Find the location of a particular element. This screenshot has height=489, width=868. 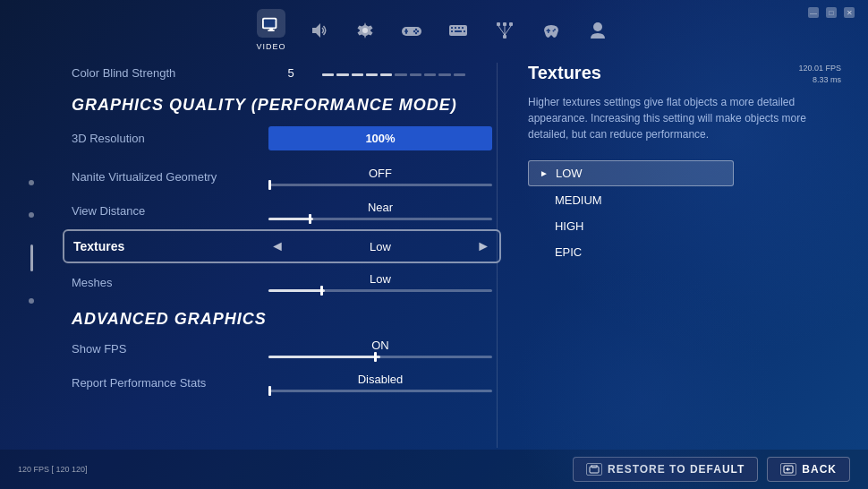

show-fps-label: Show FPS is located at coordinates (170, 349).